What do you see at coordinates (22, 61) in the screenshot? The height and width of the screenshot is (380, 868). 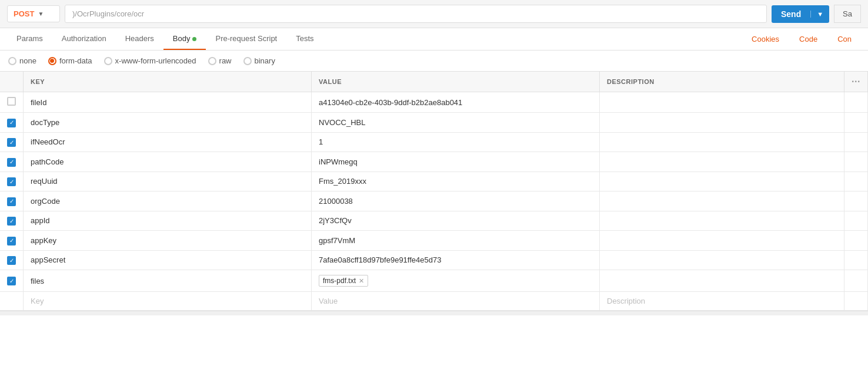 I see `option-none: none` at bounding box center [22, 61].